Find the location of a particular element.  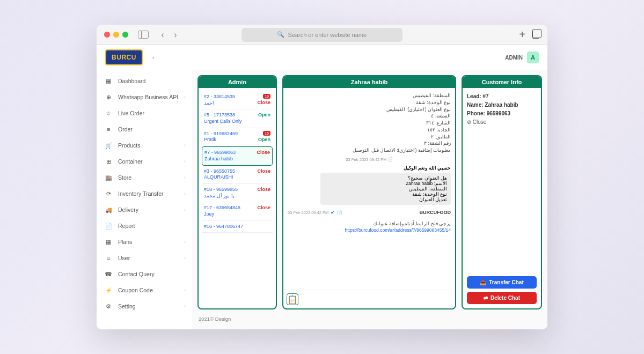

sidebar-icon: ☺ is located at coordinates (108, 258).